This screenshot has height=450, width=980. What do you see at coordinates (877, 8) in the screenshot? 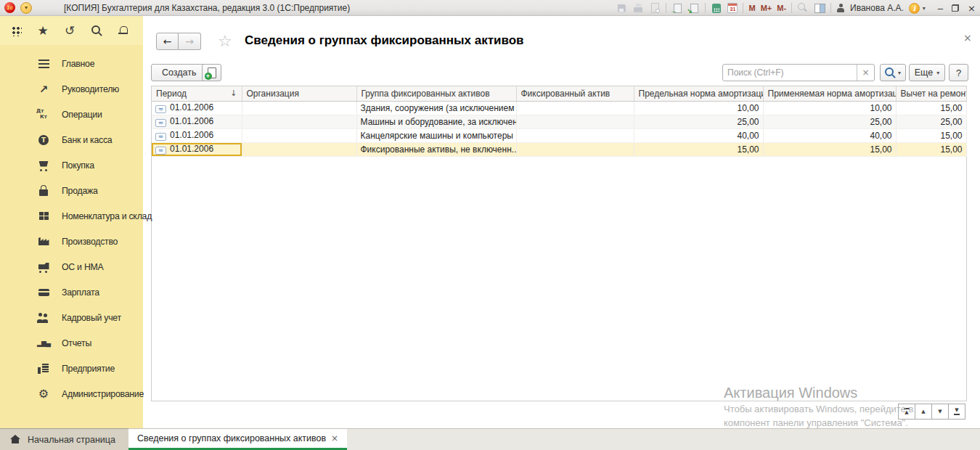
I see `user-name: Иванова А.А.` at bounding box center [877, 8].